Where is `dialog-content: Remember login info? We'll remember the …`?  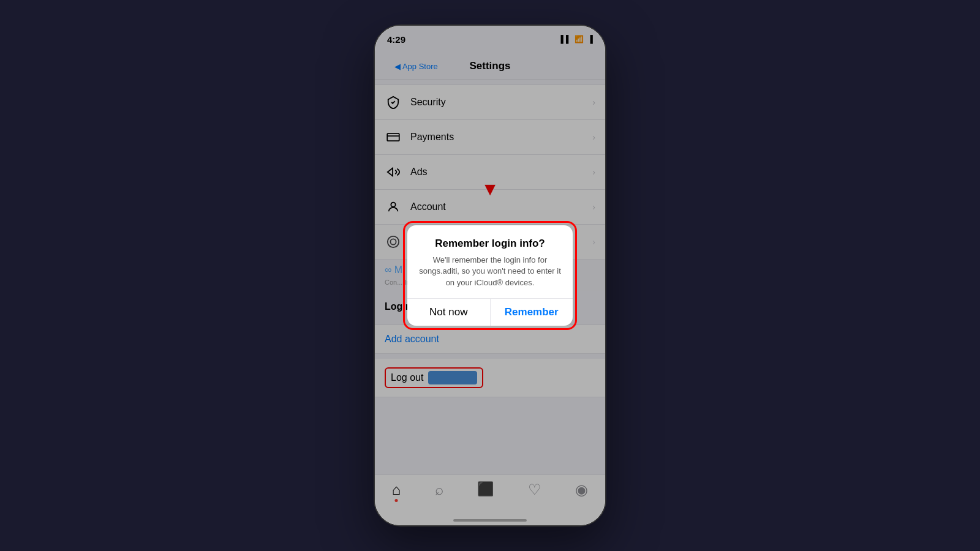
dialog-content: Remember login info? We'll remember the … is located at coordinates (490, 257).